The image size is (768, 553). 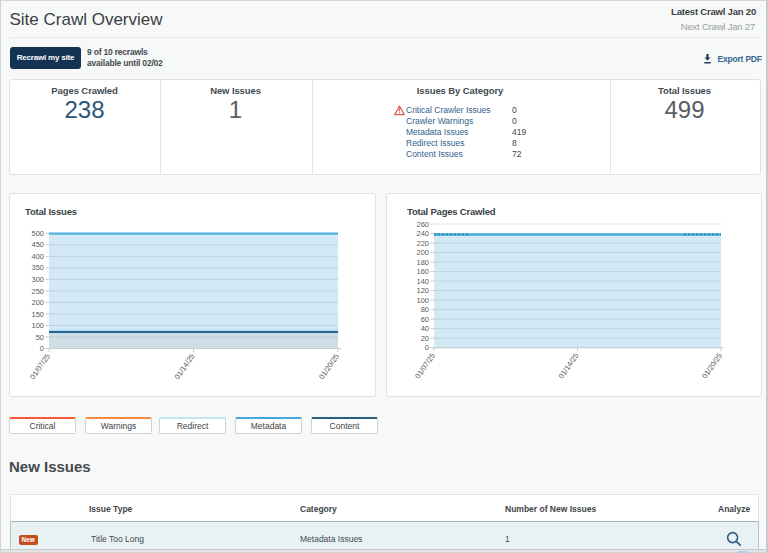 I want to click on svg-text: 80, so click(x=425, y=310).